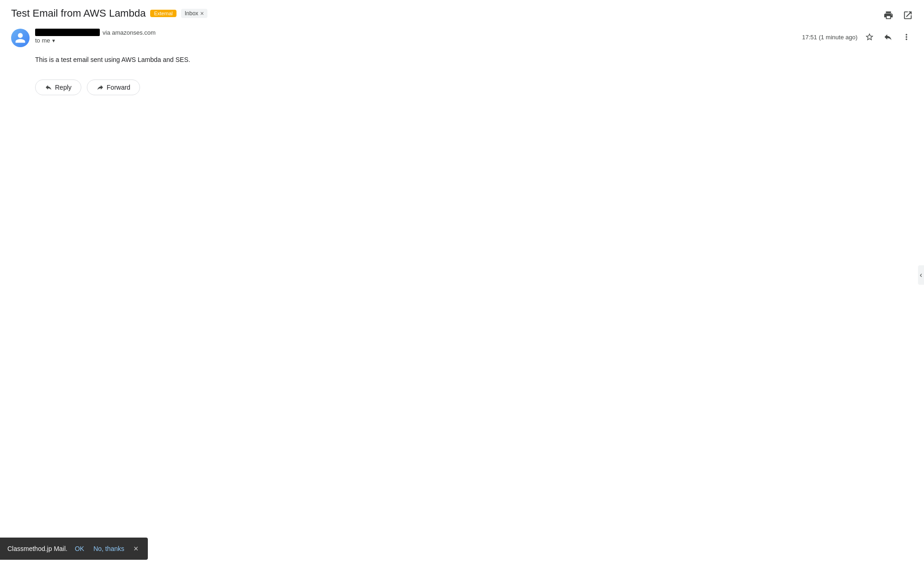  Describe the element at coordinates (921, 275) in the screenshot. I see `chevron-right-icon: ‹` at that location.